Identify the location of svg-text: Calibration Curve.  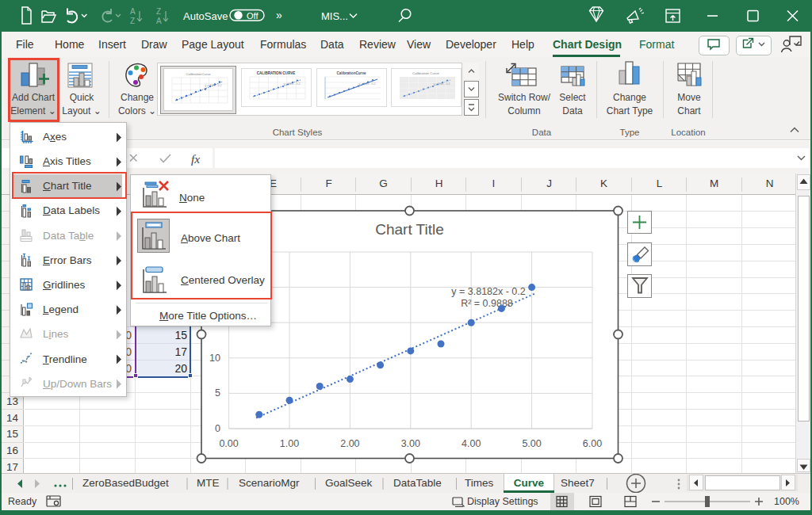
(426, 73).